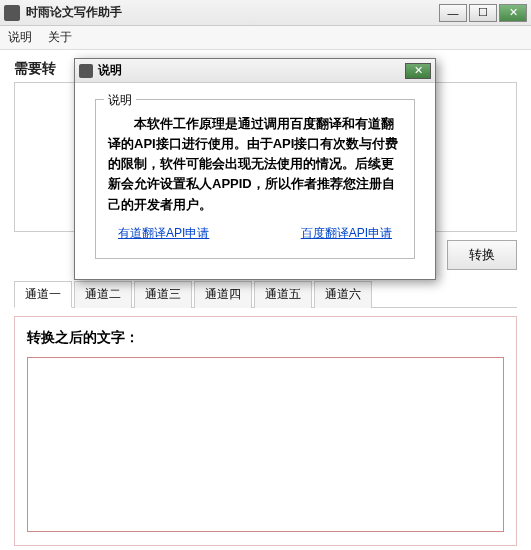 This screenshot has height=550, width=531. What do you see at coordinates (482, 255) in the screenshot?
I see `convert-button: 转换` at bounding box center [482, 255].